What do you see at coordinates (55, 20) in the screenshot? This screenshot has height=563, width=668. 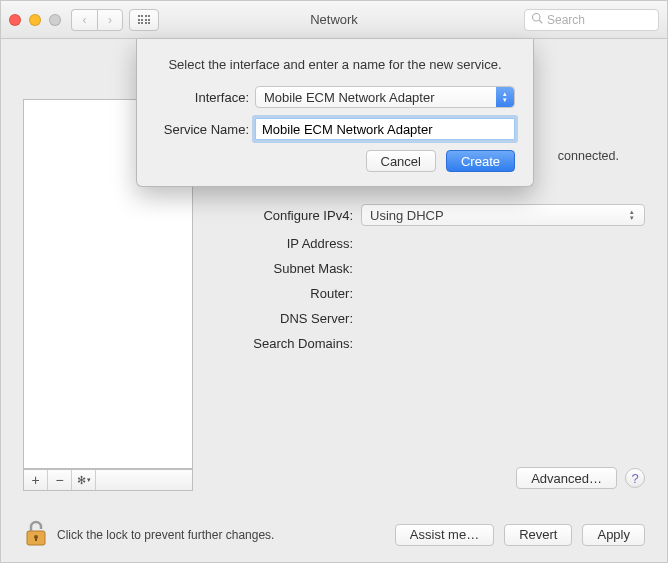 I see `zoom-icon` at bounding box center [55, 20].